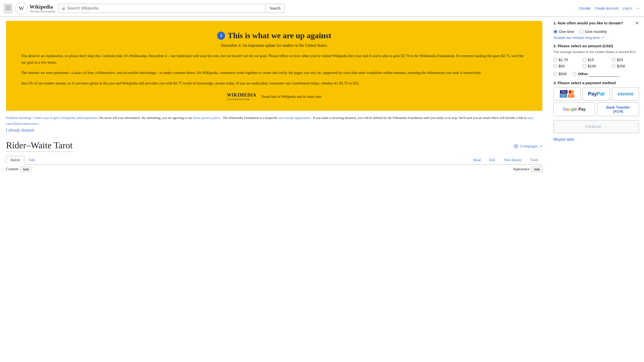 This screenshot has width=644, height=362. Describe the element at coordinates (627, 8) in the screenshot. I see `login-link: Log in` at that location.